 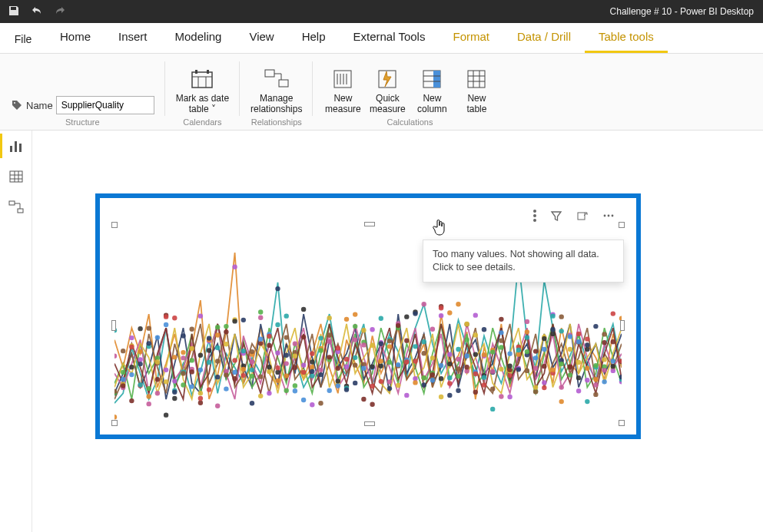 What do you see at coordinates (476, 88) in the screenshot?
I see `new-table-button: New table` at bounding box center [476, 88].